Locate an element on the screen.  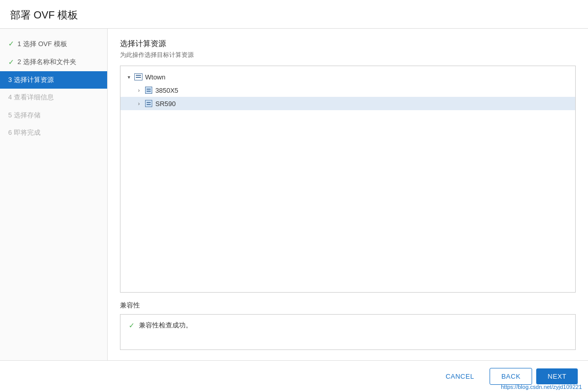
next-button: NEXT is located at coordinates (557, 376).